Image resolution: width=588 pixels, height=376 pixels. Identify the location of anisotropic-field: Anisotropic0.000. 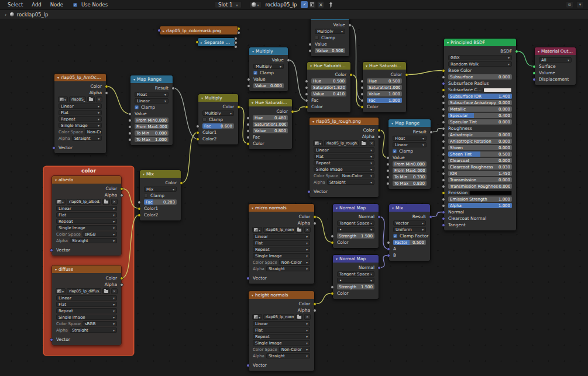
(480, 134).